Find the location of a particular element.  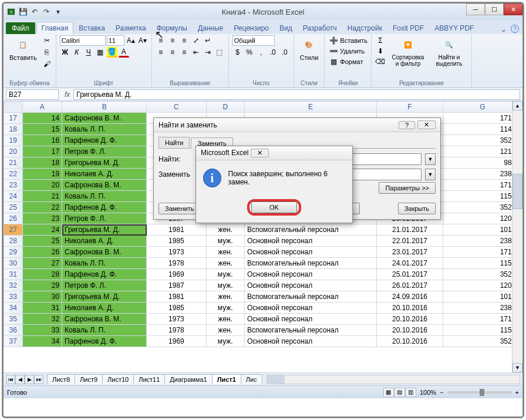

format-painter-icon: 🖌 is located at coordinates (47, 64).